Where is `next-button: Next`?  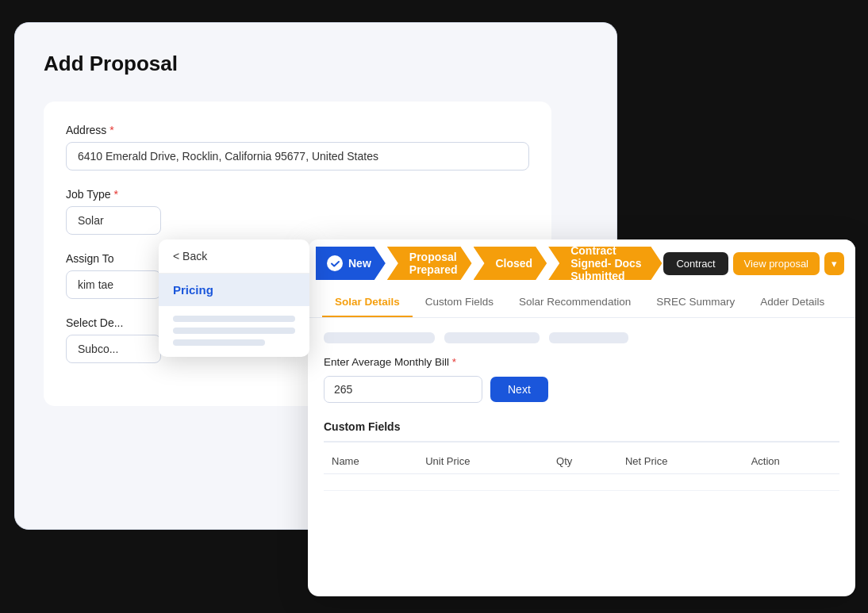
next-button: Next is located at coordinates (519, 389).